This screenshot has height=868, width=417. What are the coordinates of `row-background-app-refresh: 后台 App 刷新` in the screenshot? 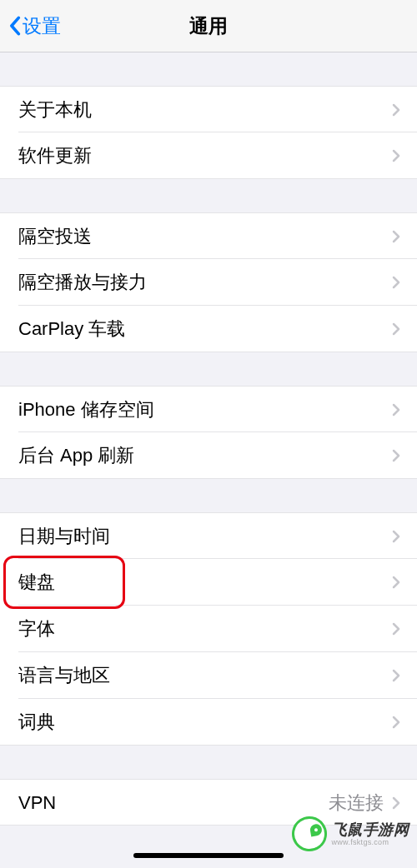 It's located at (208, 456).